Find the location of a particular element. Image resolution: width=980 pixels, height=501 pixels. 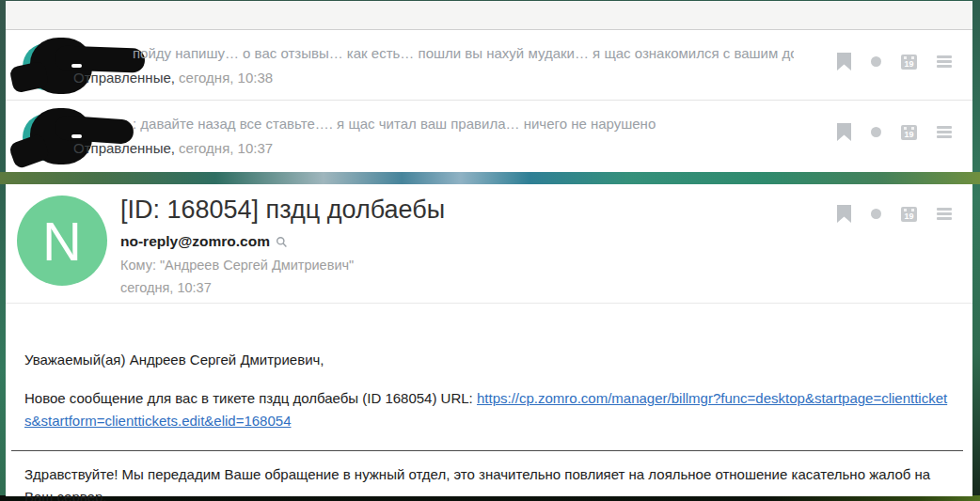

search-icon is located at coordinates (282, 243).